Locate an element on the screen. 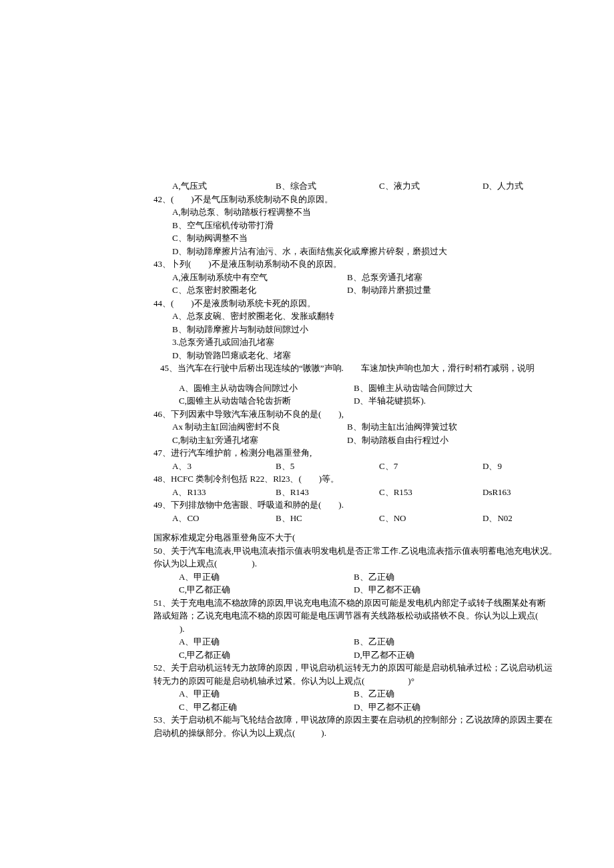  q51-option-a: A、甲正确 is located at coordinates (266, 642).